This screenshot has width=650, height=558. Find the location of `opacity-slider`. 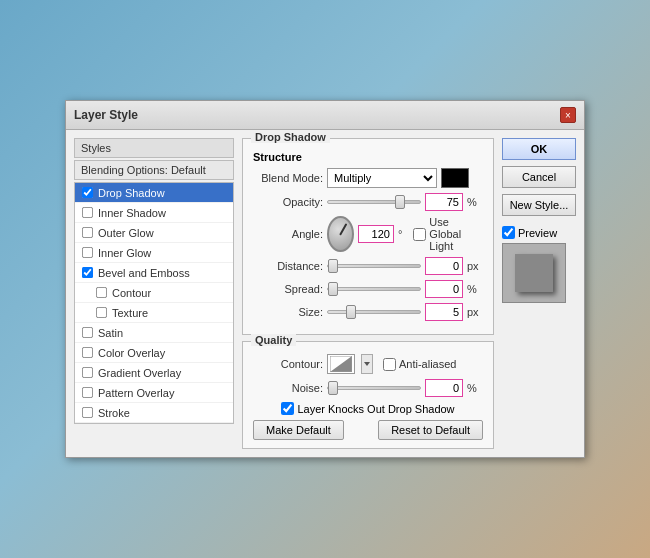

opacity-slider is located at coordinates (374, 202).